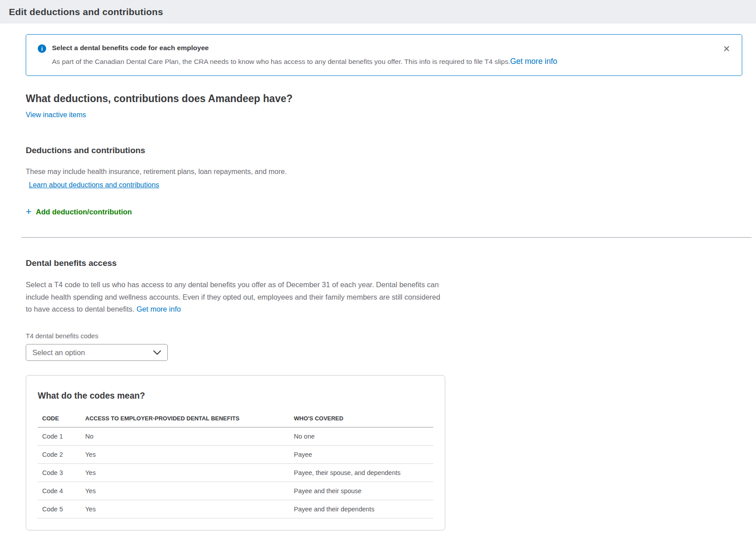 The image size is (756, 542). I want to click on table-cell: Code 2, so click(59, 455).